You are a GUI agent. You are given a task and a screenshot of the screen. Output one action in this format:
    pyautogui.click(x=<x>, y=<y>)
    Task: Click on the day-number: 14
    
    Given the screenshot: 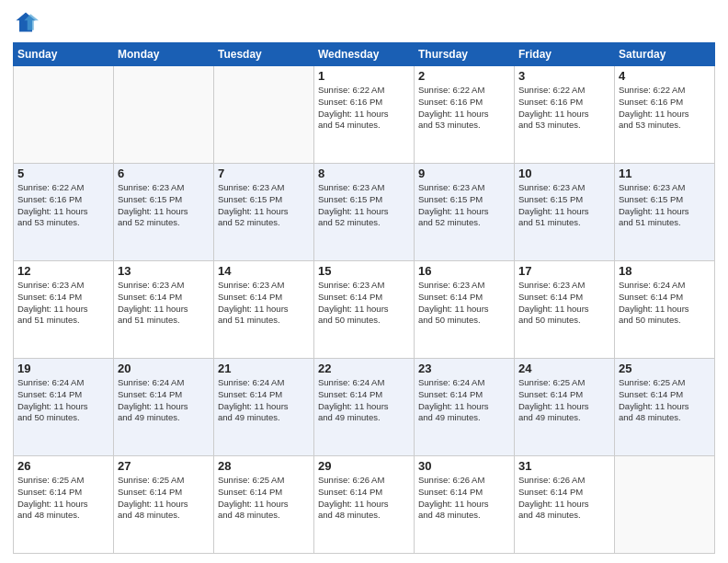 What is the action you would take?
    pyautogui.click(x=264, y=270)
    